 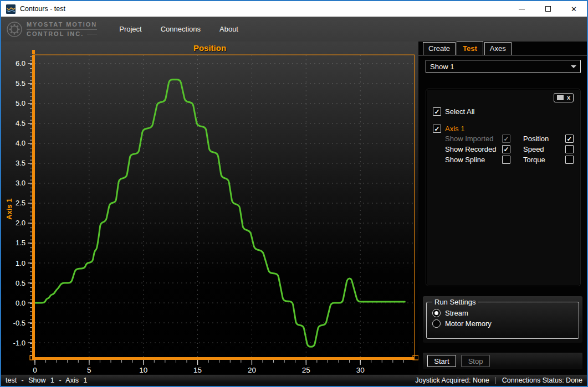 What do you see at coordinates (252, 370) in the screenshot?
I see `x-tick-label: 20` at bounding box center [252, 370].